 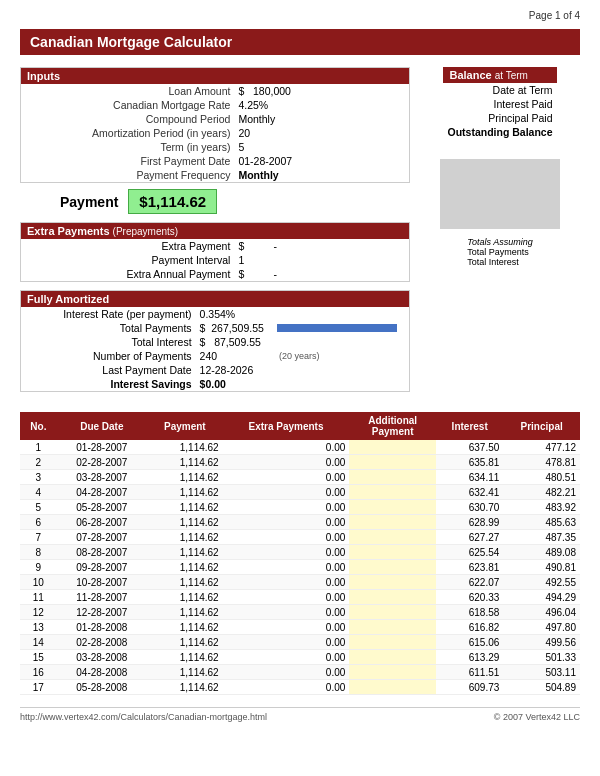 What do you see at coordinates (300, 612) in the screenshot?
I see `table-row: 12 12-28-2007 1,114.62 0.00 618.58 496.0…` at bounding box center [300, 612].